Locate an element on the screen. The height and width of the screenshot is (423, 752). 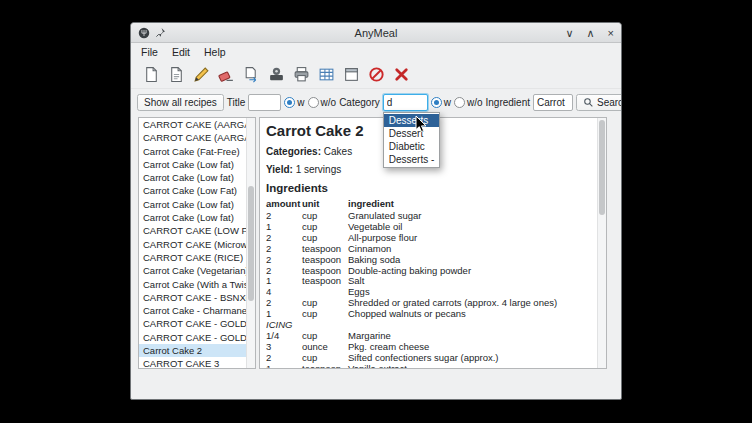
menu-item: Edit is located at coordinates (181, 52).